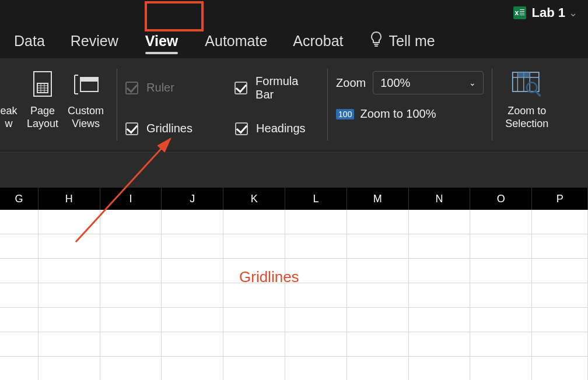 This screenshot has width=588, height=380. Describe the element at coordinates (132, 129) in the screenshot. I see `gridlines-checkbox` at that location.